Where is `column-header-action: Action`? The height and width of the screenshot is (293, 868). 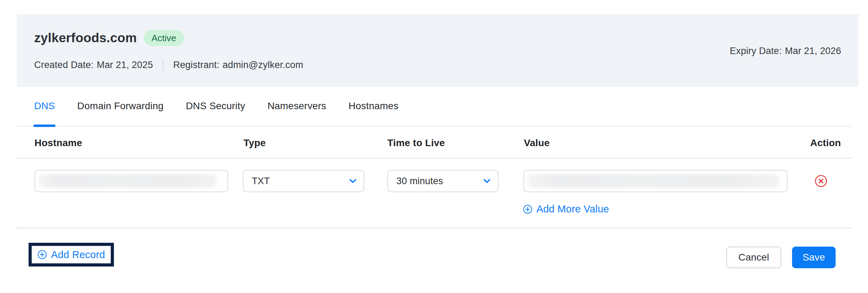 column-header-action: Action is located at coordinates (826, 143).